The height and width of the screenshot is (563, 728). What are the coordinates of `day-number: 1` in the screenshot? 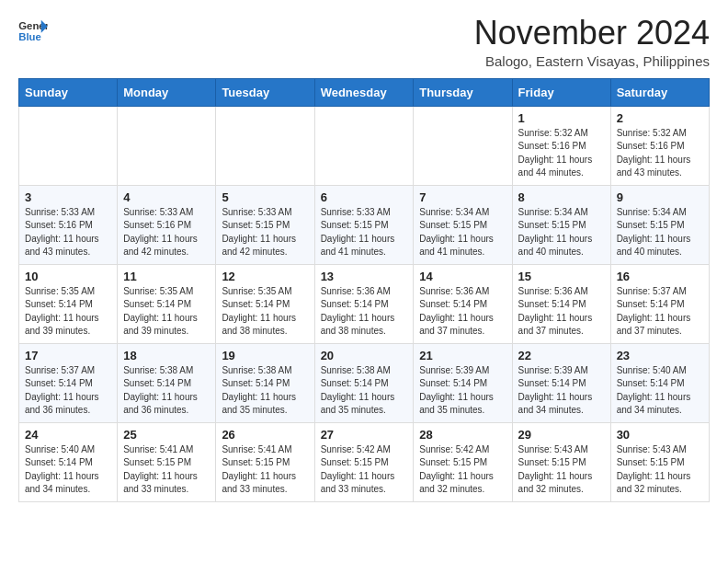 It's located at (562, 118).